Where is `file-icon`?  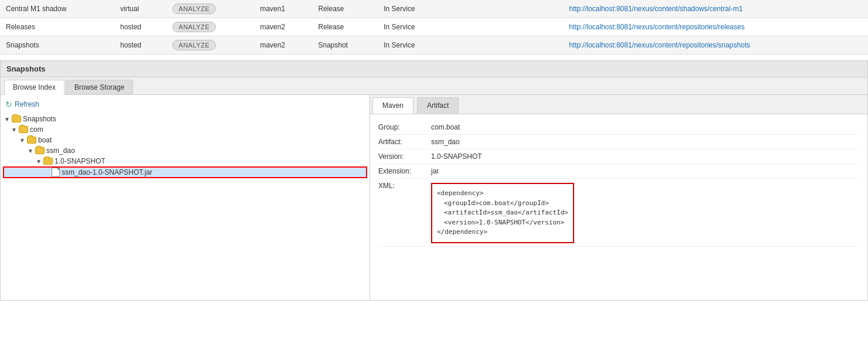 file-icon is located at coordinates (56, 172).